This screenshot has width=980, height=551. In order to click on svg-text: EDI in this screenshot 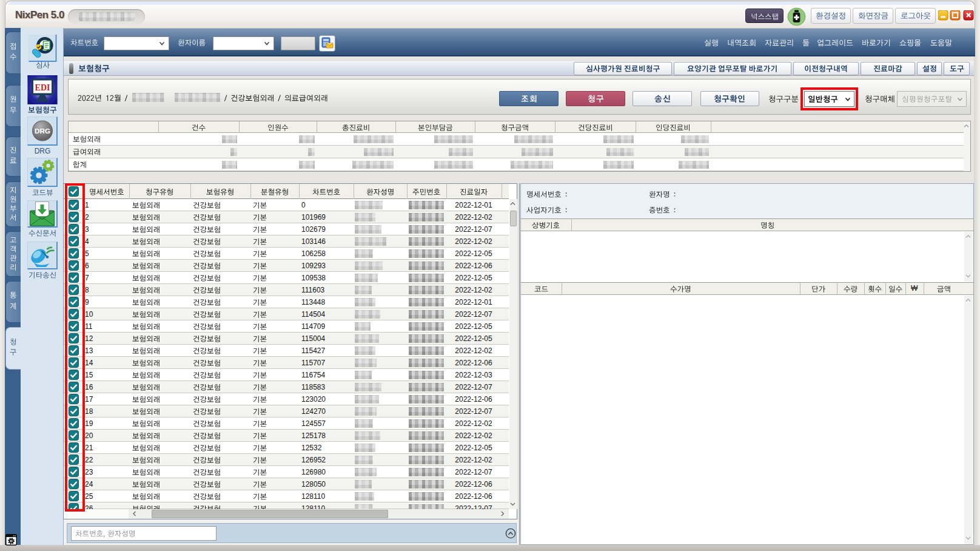, I will do `click(42, 87)`.